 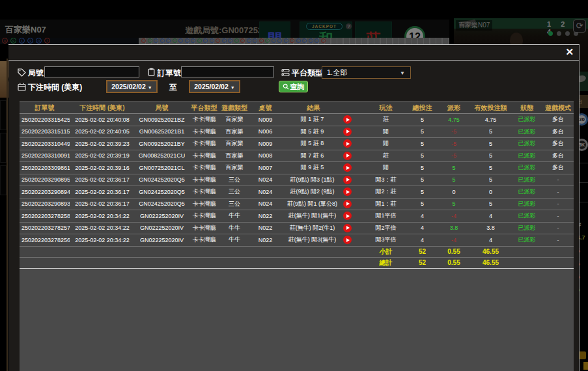 What do you see at coordinates (266, 180) in the screenshot?
I see `table-no-cell: N024` at bounding box center [266, 180].